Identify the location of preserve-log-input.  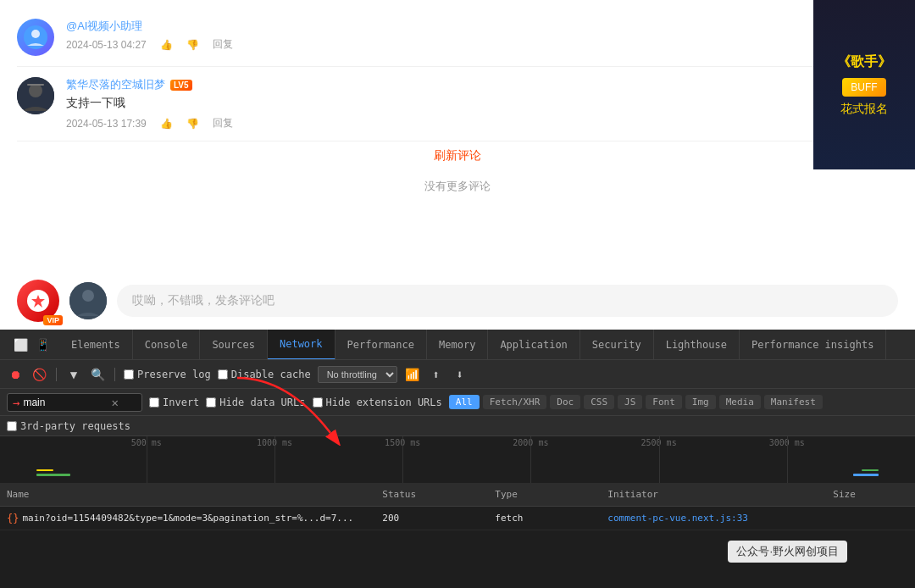
(129, 374).